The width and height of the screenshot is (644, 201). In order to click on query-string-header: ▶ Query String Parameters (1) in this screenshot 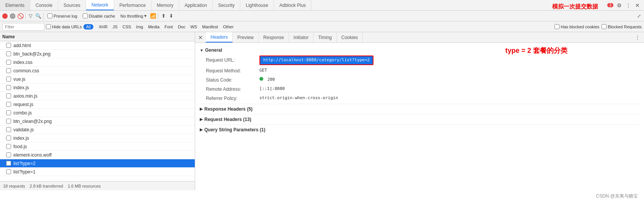, I will do `click(419, 130)`.